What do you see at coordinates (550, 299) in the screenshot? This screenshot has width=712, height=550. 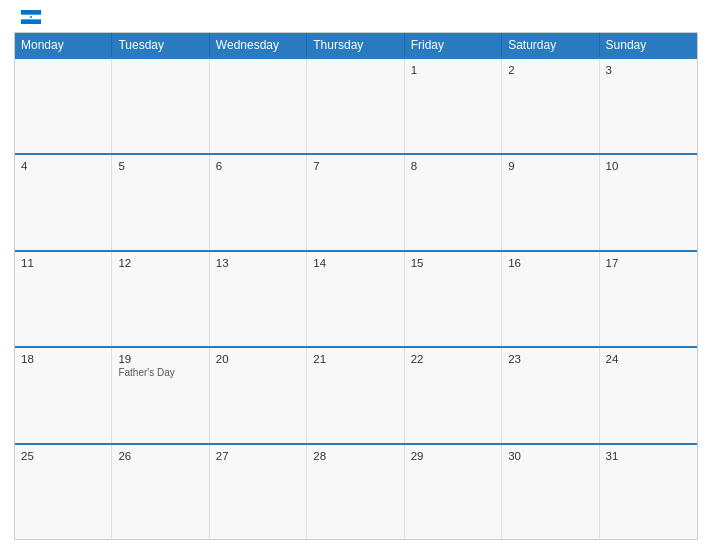 I see `calendar-cell: 16` at bounding box center [550, 299].